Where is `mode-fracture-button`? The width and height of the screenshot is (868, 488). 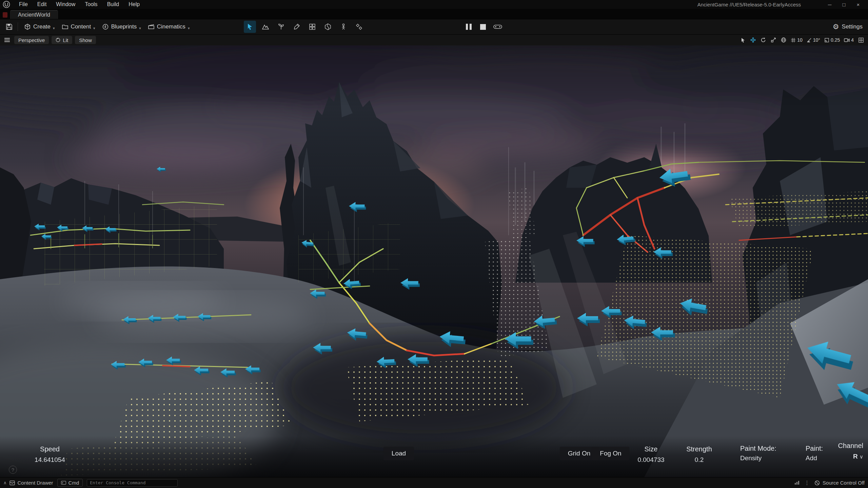
mode-fracture-button is located at coordinates (328, 27).